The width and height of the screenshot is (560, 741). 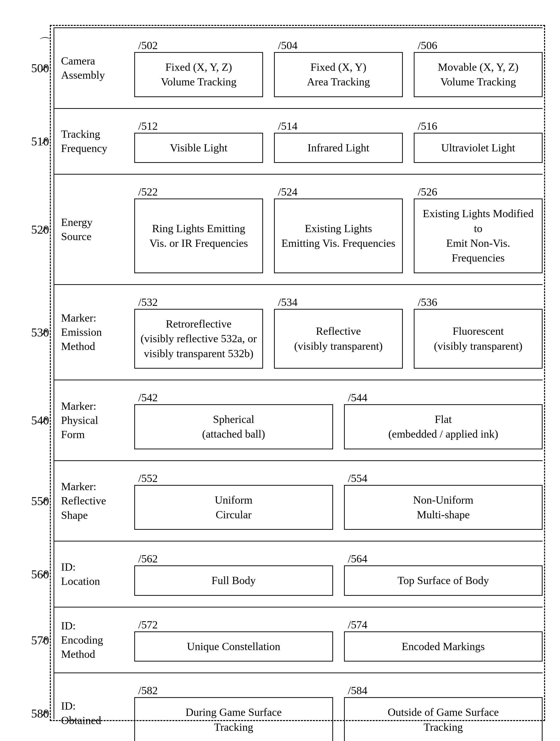 What do you see at coordinates (428, 302) in the screenshot?
I see `box-ref-536: /536` at bounding box center [428, 302].